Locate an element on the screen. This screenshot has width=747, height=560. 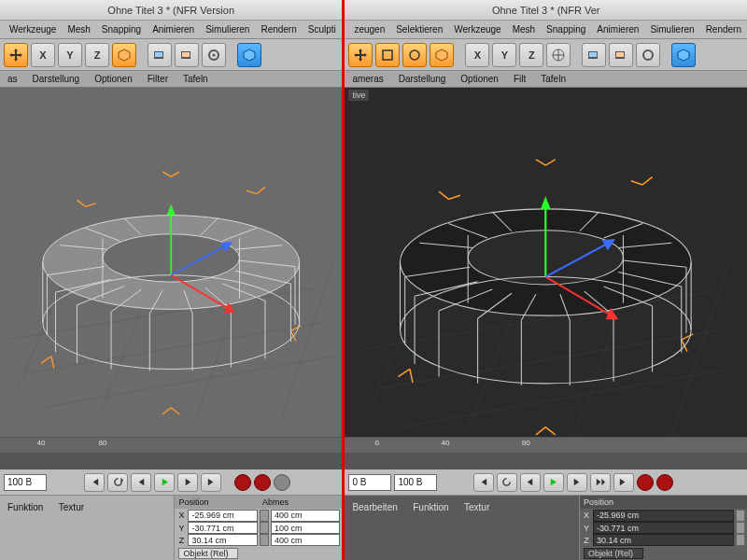
main-menu: zeugen Selektieren Werkzeuge Mesh Snappi… is located at coordinates (545, 30).